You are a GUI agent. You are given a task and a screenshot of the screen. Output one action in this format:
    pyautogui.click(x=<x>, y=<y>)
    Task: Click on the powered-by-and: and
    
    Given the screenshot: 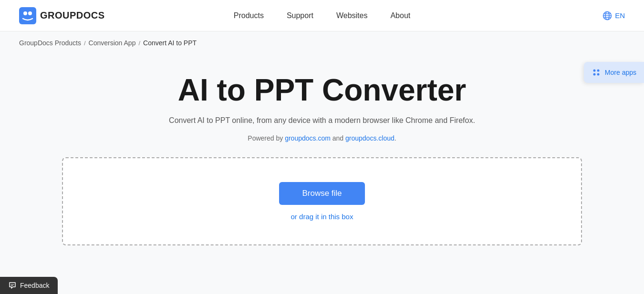 What is the action you would take?
    pyautogui.click(x=338, y=138)
    